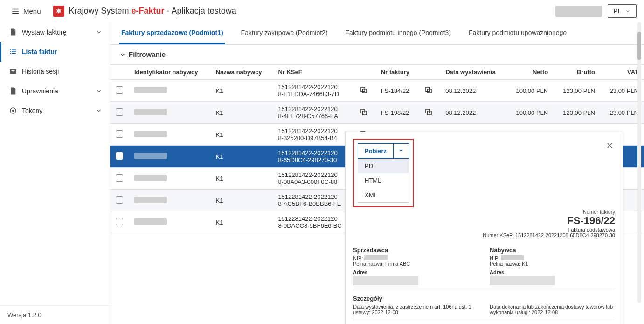 This screenshot has height=324, width=644. What do you see at coordinates (416, 250) in the screenshot?
I see `seller-heading: Sprzedawca` at bounding box center [416, 250].